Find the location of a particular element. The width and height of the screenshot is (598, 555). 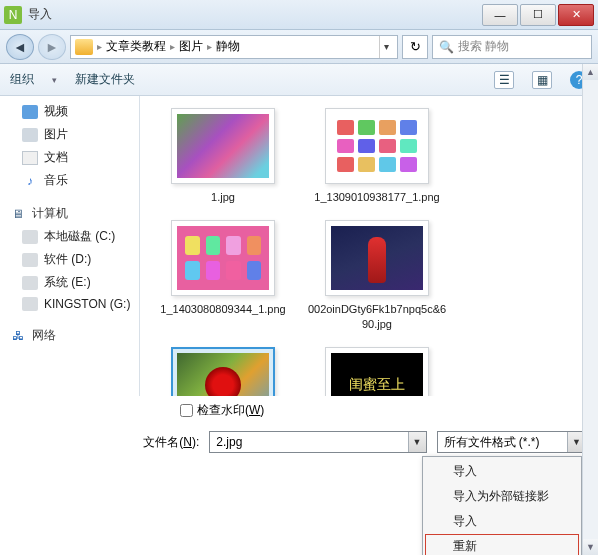

sidebar-item-video: 视频 is located at coordinates (70, 112).